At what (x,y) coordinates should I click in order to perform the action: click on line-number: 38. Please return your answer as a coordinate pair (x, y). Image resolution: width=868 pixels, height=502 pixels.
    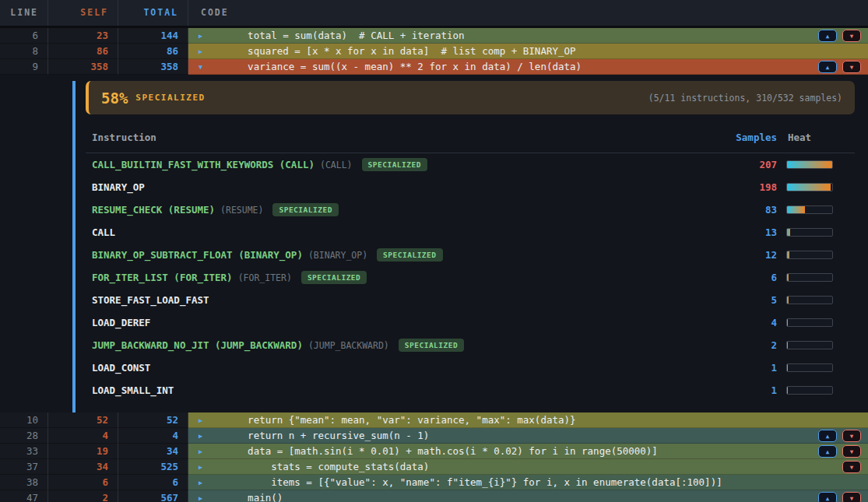
    Looking at the image, I should click on (24, 483).